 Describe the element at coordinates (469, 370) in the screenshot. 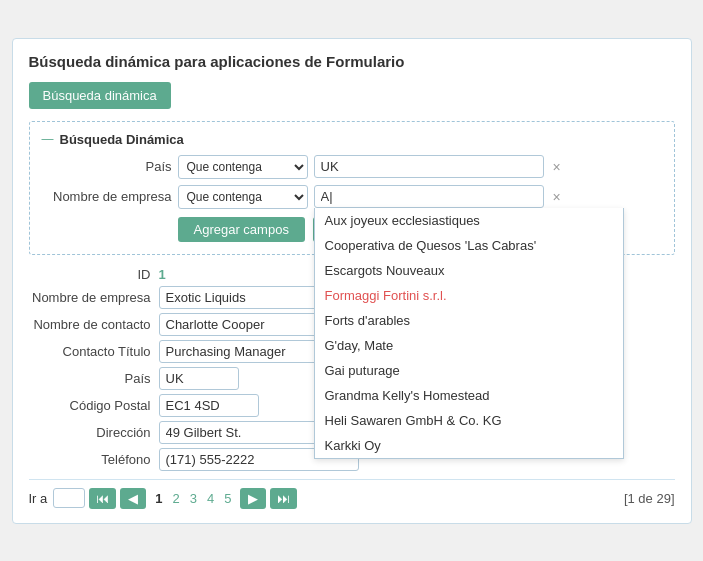

I see `dropdown-item: Gai puturage` at that location.